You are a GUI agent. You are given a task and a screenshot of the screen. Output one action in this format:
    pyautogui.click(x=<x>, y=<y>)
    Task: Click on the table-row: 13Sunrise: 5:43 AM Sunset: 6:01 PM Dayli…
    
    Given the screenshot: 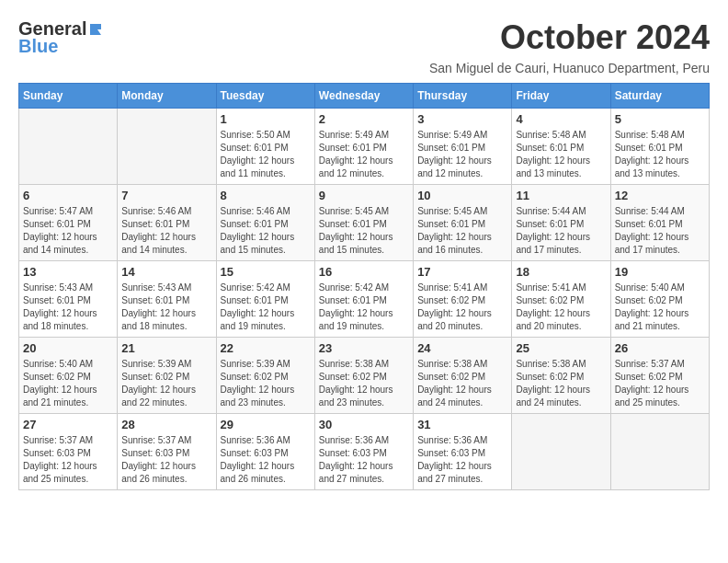 What is the action you would take?
    pyautogui.click(x=68, y=300)
    